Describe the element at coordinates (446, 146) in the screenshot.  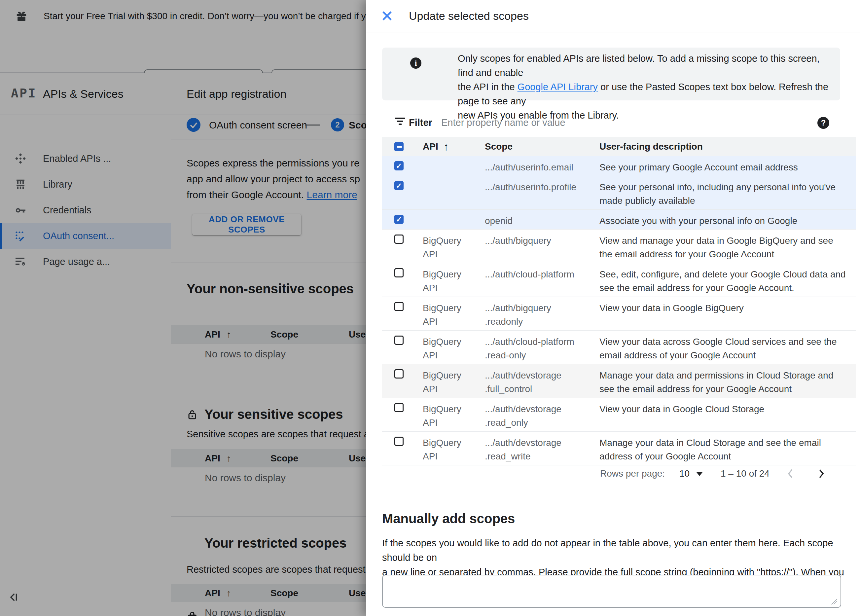
I see `sort-arrow-icon: ↑` at that location.